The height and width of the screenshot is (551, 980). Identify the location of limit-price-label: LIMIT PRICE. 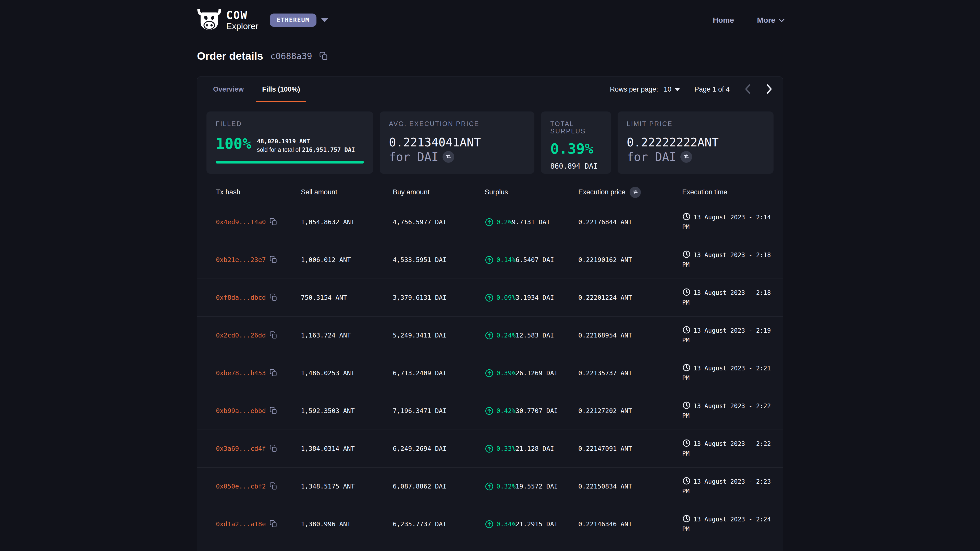
(695, 124).